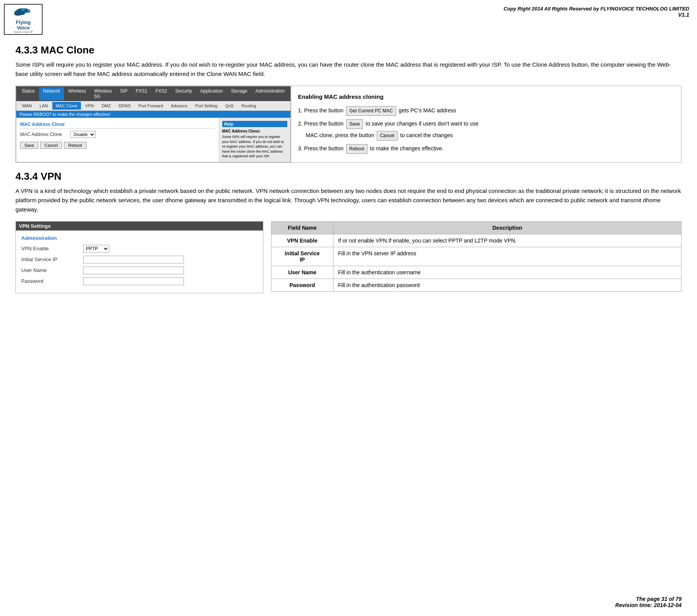 The height and width of the screenshot is (616, 697). What do you see at coordinates (29, 145) in the screenshot?
I see `save-button: Save` at bounding box center [29, 145].